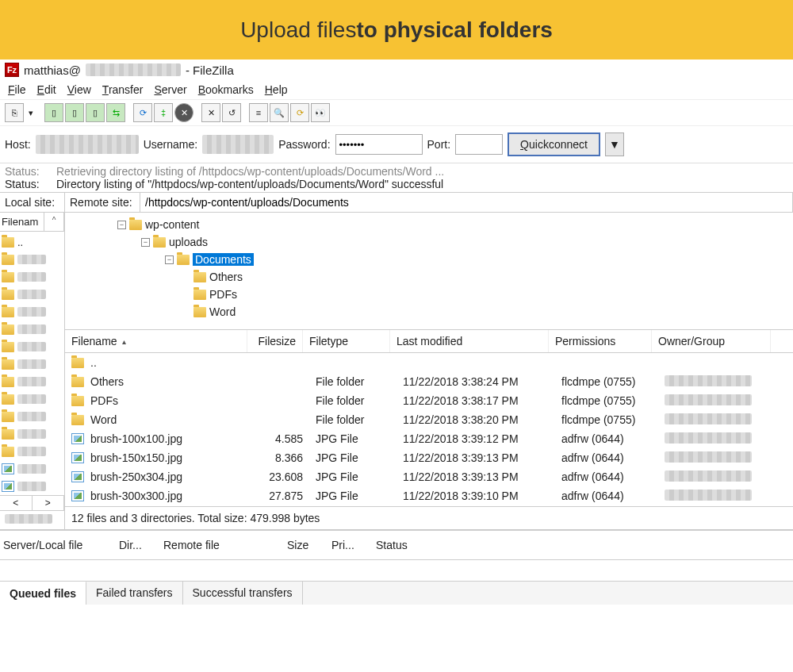 This screenshot has width=793, height=672. Describe the element at coordinates (615, 144) in the screenshot. I see `quickconnect-dropdown: ▼` at that location.